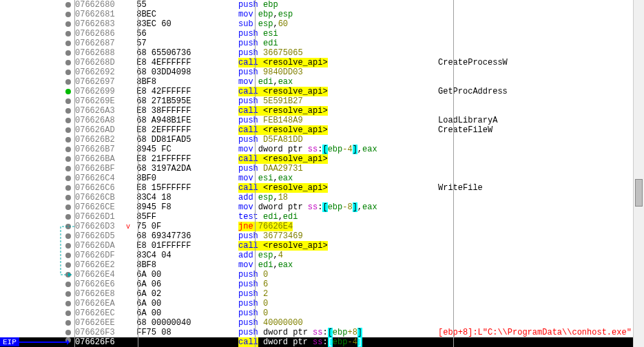 The height and width of the screenshot is (347, 644). I want to click on disasm-row: 076626C4 8BF0mov esi,eax, so click(322, 178).